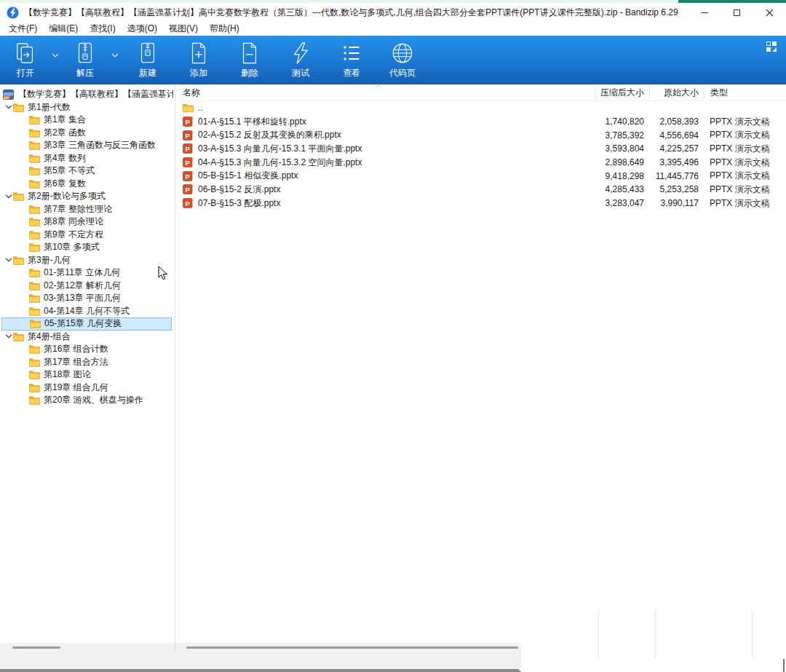 The image size is (786, 672). Describe the element at coordinates (386, 93) in the screenshot. I see `column-header-name: 名称` at that location.